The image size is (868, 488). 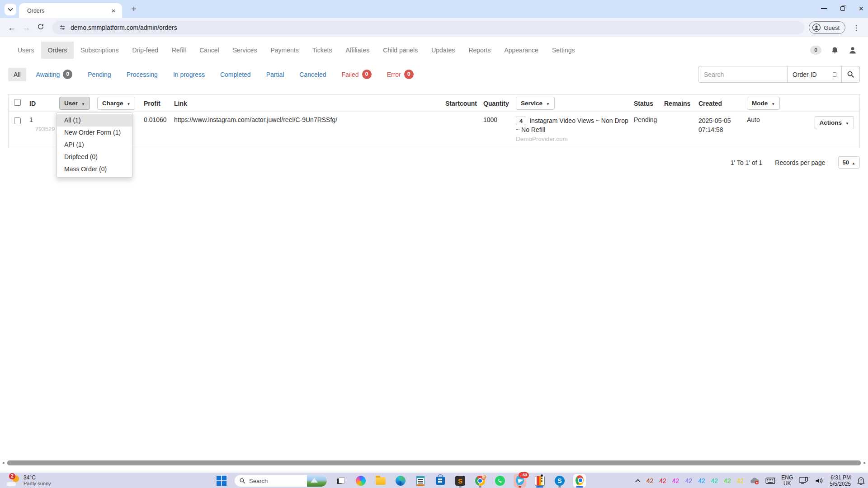 What do you see at coordinates (787, 481) in the screenshot?
I see `language-indicator: ENG UK` at bounding box center [787, 481].